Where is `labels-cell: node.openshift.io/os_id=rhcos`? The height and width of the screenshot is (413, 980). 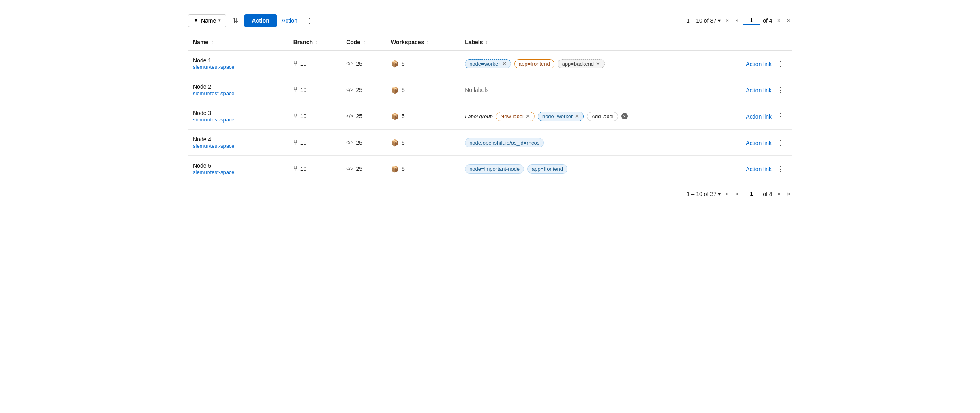
labels-cell: node.openshift.io/os_id=rhcos is located at coordinates (593, 143).